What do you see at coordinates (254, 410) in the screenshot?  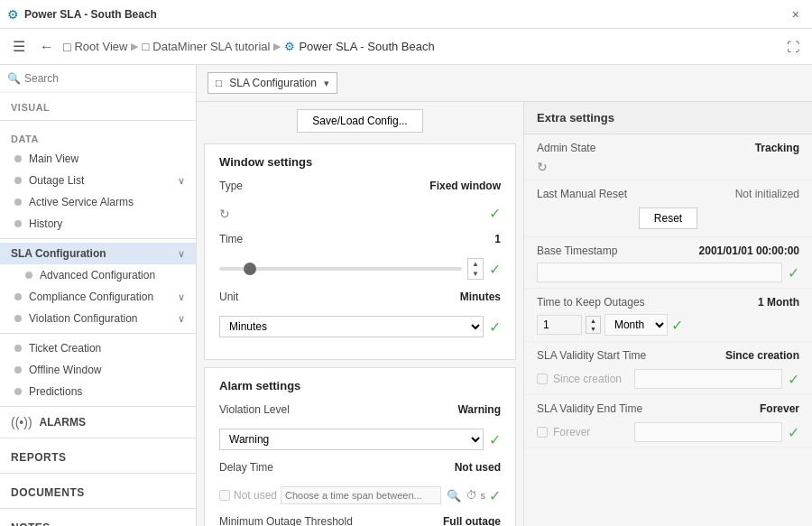 I see `violation-label: Violation Level` at bounding box center [254, 410].